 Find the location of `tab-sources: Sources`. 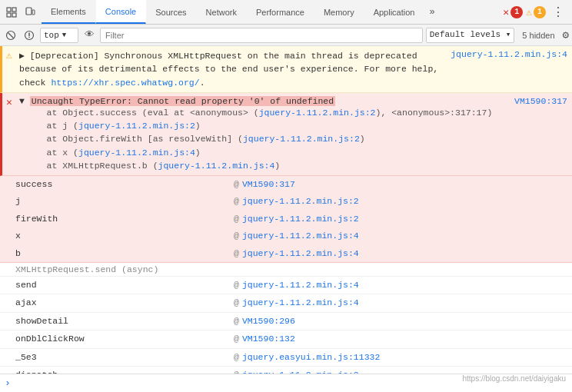

tab-sources: Sources is located at coordinates (171, 12).